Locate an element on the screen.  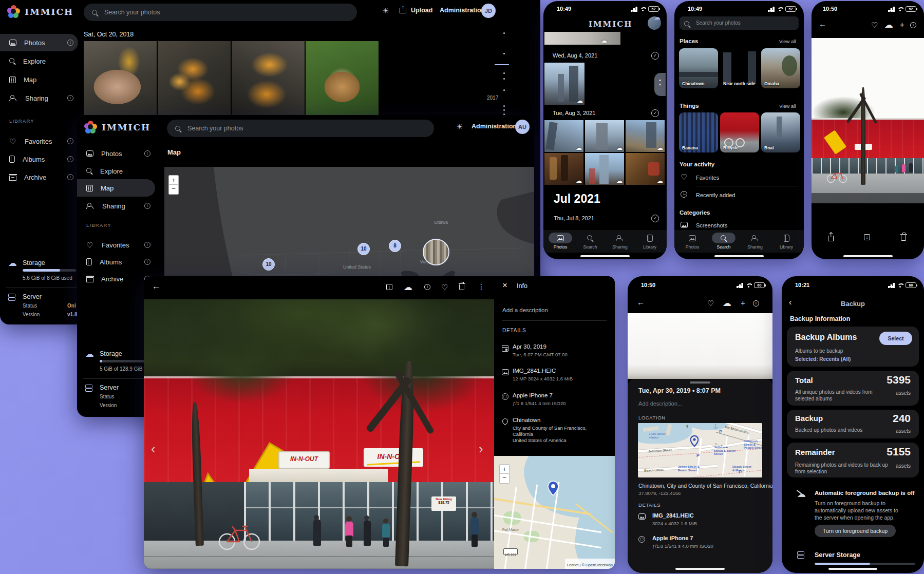
place-tile-near-north-side: Near north side is located at coordinates (740, 68).